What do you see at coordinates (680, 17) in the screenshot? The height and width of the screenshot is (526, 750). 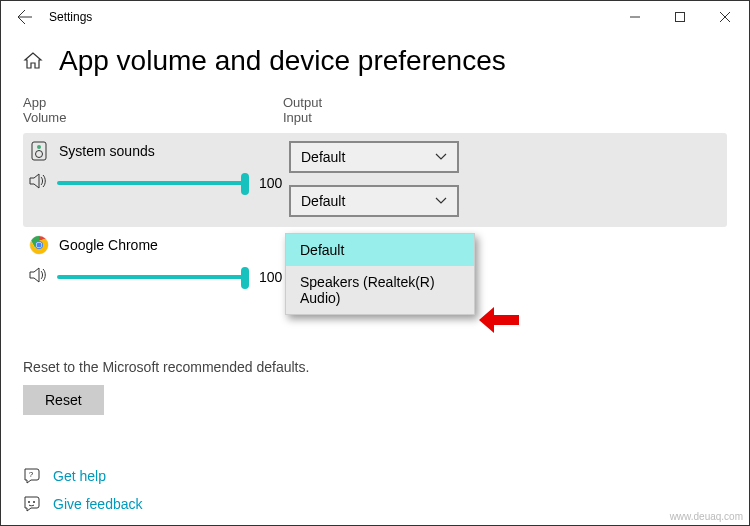 I see `maximize-icon` at bounding box center [680, 17].